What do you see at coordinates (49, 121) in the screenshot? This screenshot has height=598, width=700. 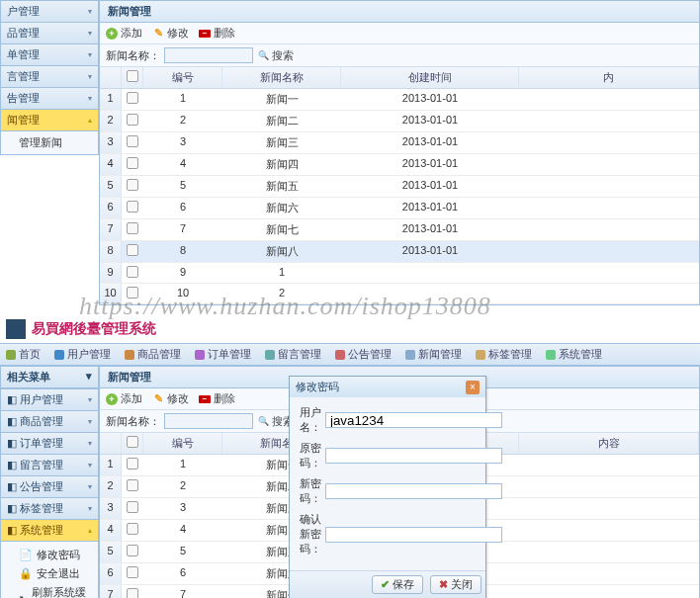 I see `sidebar-item: 闻管理▴` at bounding box center [49, 121].